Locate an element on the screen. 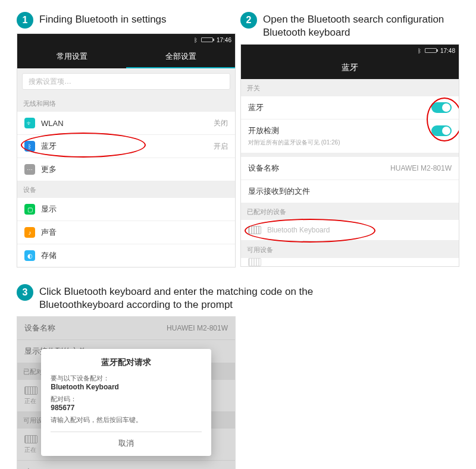  section-available: 可用设备 is located at coordinates (350, 250).